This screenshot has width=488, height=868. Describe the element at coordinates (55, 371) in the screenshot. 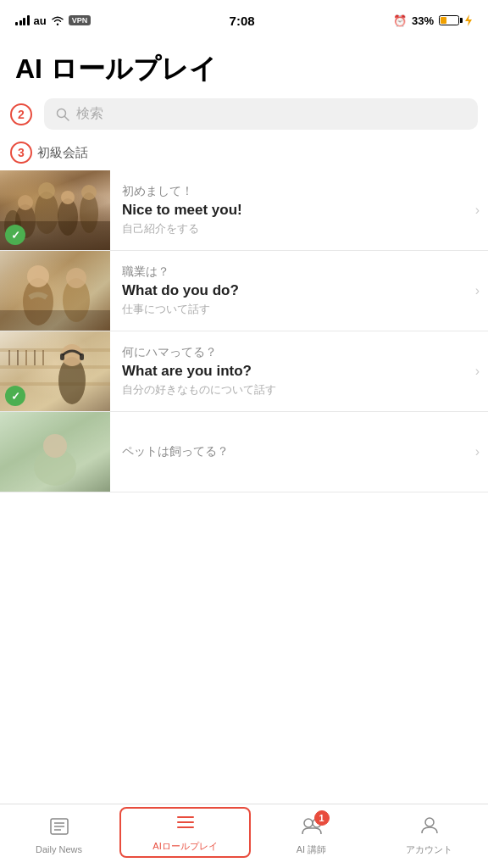

I see `lesson-thumbnail-3: ✓` at that location.